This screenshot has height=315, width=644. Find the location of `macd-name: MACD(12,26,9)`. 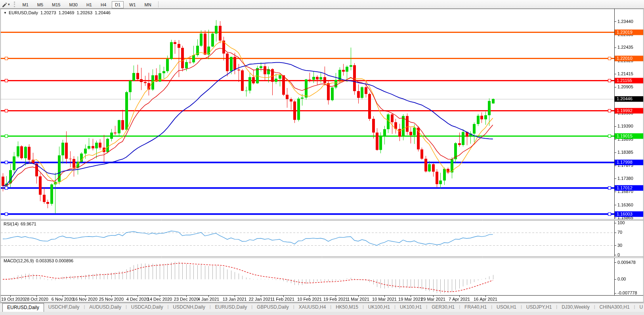

macd-name: MACD(12,26,9) is located at coordinates (19, 261).